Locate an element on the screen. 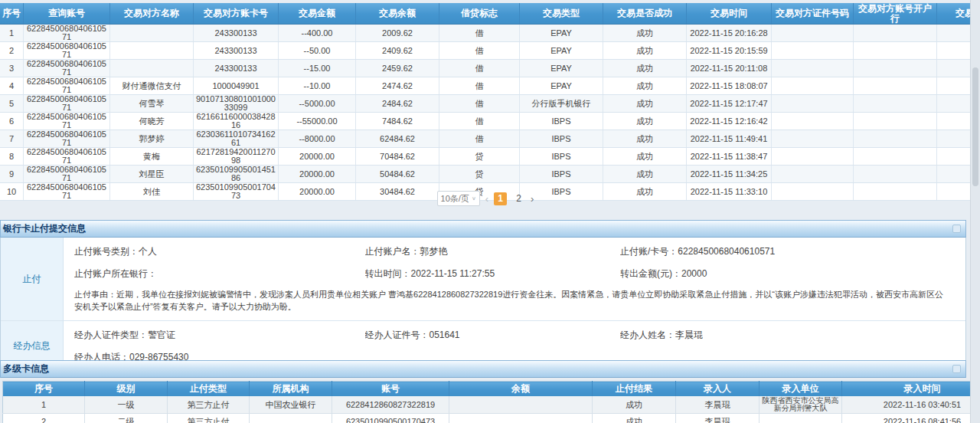 This screenshot has height=423, width=980. column-header: 所属机构 is located at coordinates (291, 389).